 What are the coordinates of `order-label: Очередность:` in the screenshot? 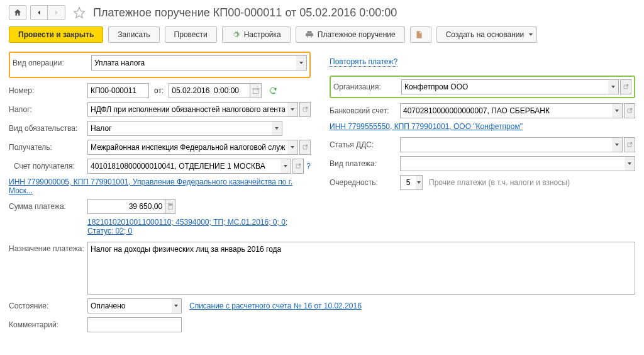 It's located at (365, 183).